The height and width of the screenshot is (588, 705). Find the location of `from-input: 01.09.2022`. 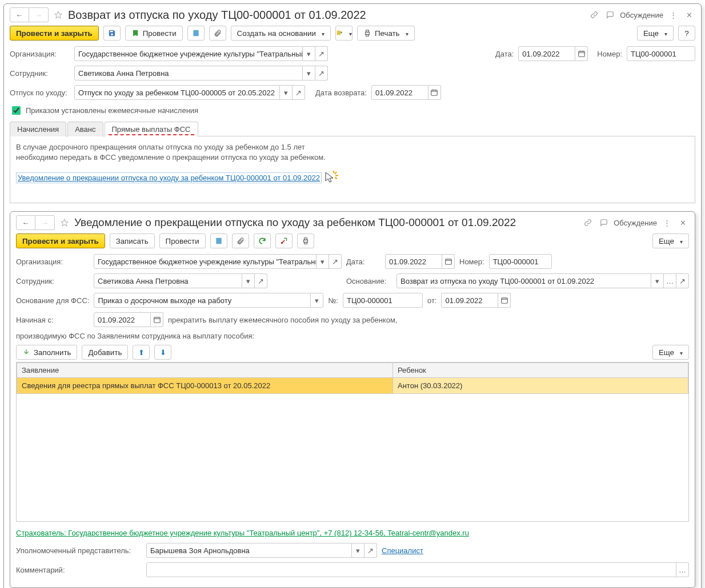

from-input: 01.09.2022 is located at coordinates (470, 300).